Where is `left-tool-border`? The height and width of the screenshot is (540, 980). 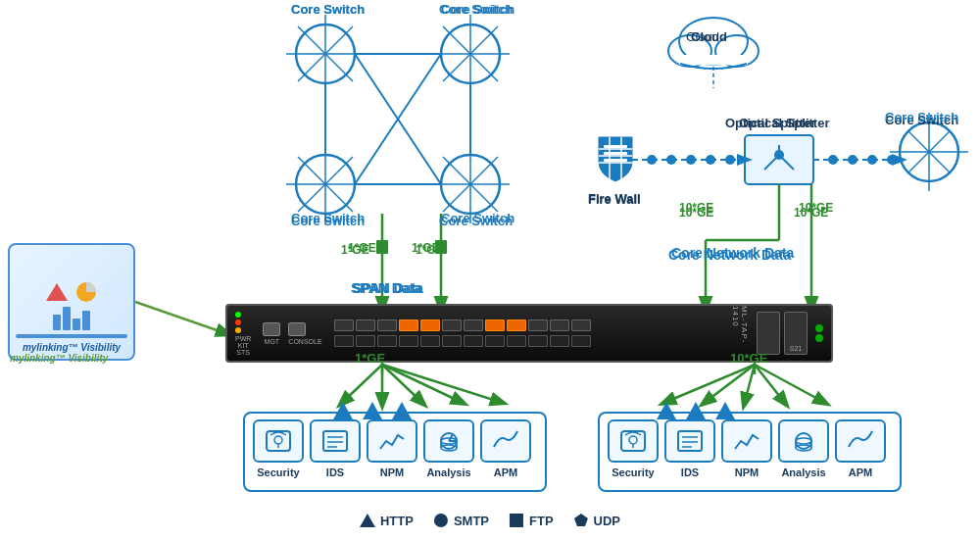
left-tool-border is located at coordinates (395, 452).